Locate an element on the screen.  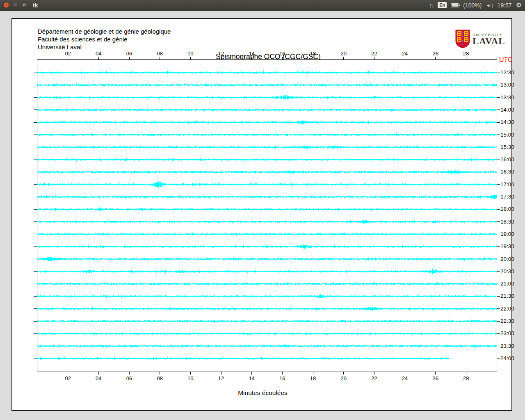
x-tick-label-top: 02 is located at coordinates (68, 53).